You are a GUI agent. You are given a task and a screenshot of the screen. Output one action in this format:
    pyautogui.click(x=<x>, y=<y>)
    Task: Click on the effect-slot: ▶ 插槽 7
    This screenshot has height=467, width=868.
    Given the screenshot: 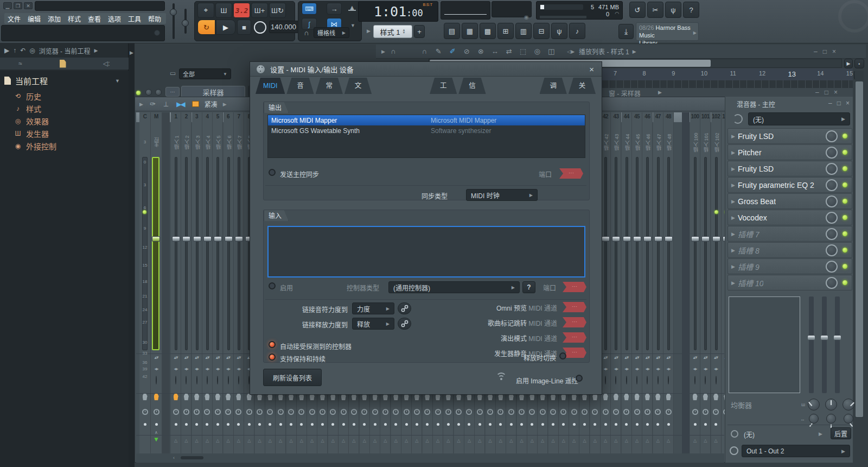 What is the action you would take?
    pyautogui.click(x=790, y=234)
    